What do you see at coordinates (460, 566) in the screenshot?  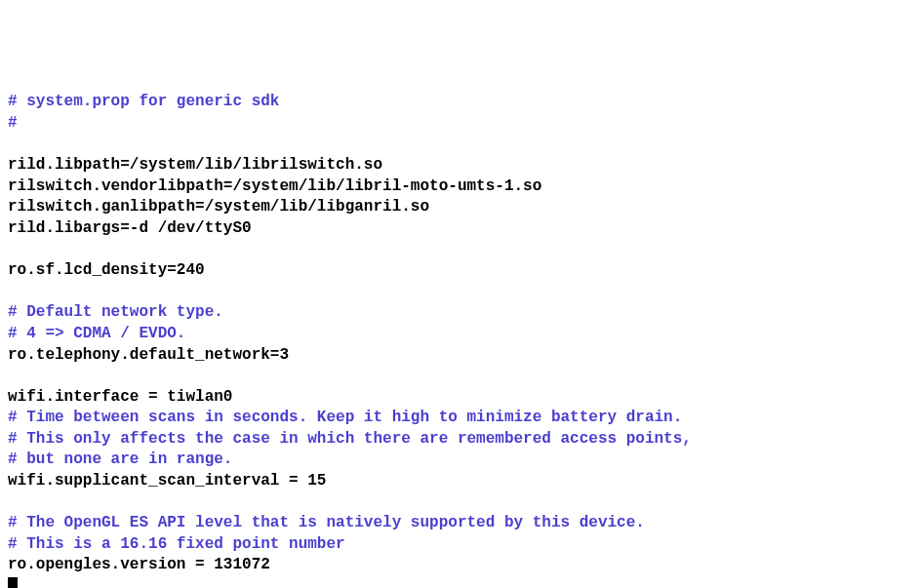 I see `code-line: ro.opengles.version = 131072` at bounding box center [460, 566].